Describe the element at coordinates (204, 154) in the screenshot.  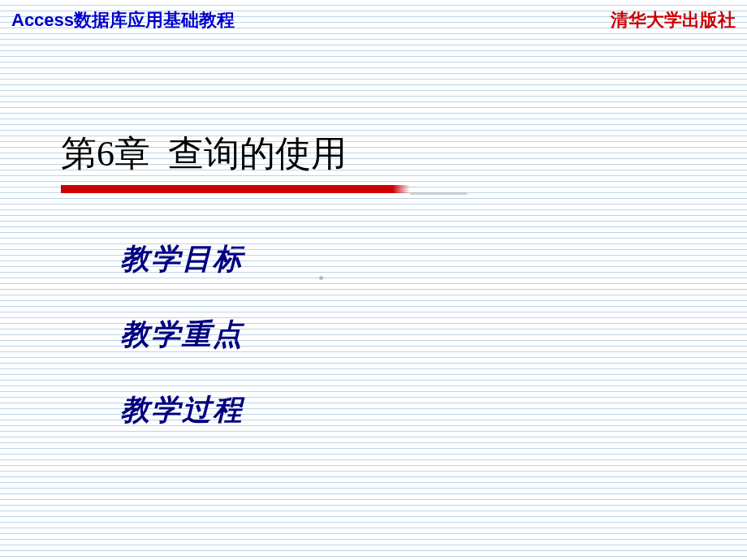
I see `chapter-title: 第6章 查询的使用` at that location.